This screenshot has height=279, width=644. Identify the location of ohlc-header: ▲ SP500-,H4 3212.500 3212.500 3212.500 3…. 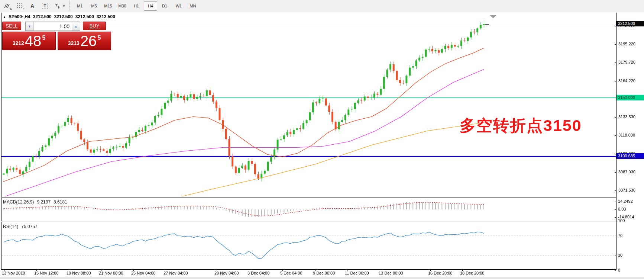
(59, 17).